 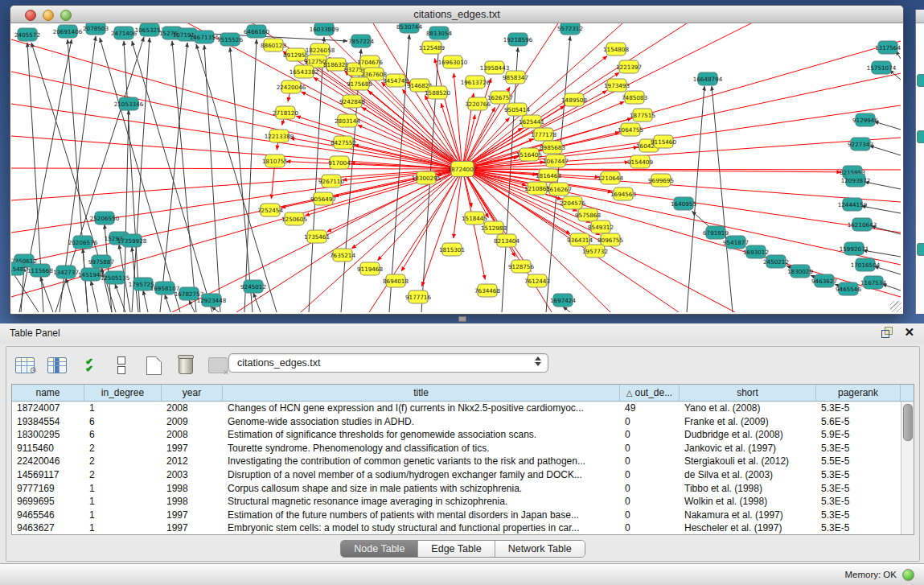 I want to click on show-columns-icon, so click(x=57, y=365).